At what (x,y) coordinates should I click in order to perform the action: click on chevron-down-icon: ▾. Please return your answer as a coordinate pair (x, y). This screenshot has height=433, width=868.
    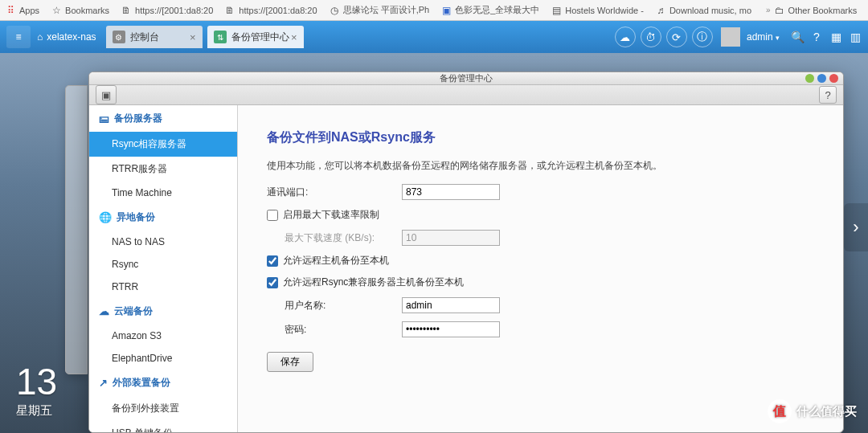
    Looking at the image, I should click on (778, 38).